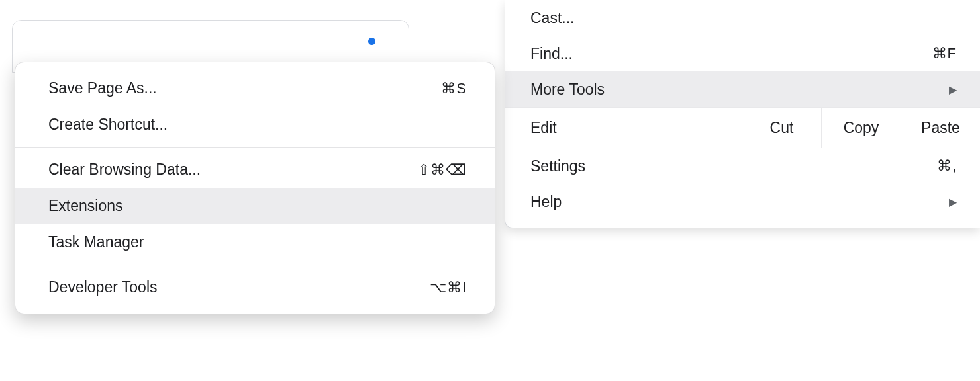  What do you see at coordinates (740, 90) in the screenshot?
I see `more-tools-label: More Tools` at bounding box center [740, 90].